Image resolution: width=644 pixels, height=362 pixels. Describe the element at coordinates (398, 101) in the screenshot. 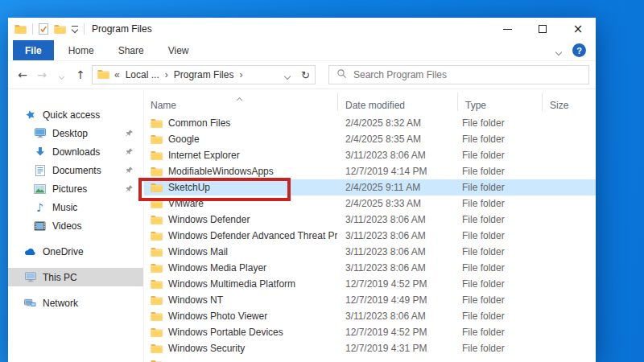

I see `column-header-date-modified: Date modified` at that location.